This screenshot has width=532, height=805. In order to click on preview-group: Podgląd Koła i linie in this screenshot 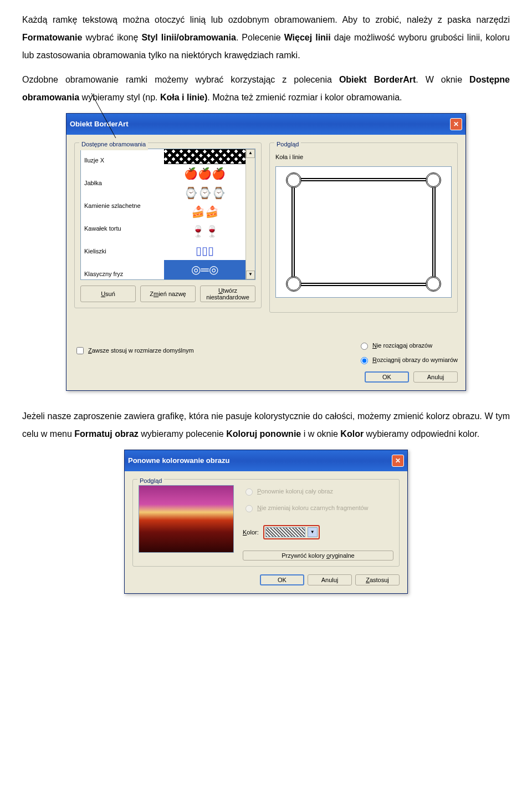, I will do `click(364, 227)`.